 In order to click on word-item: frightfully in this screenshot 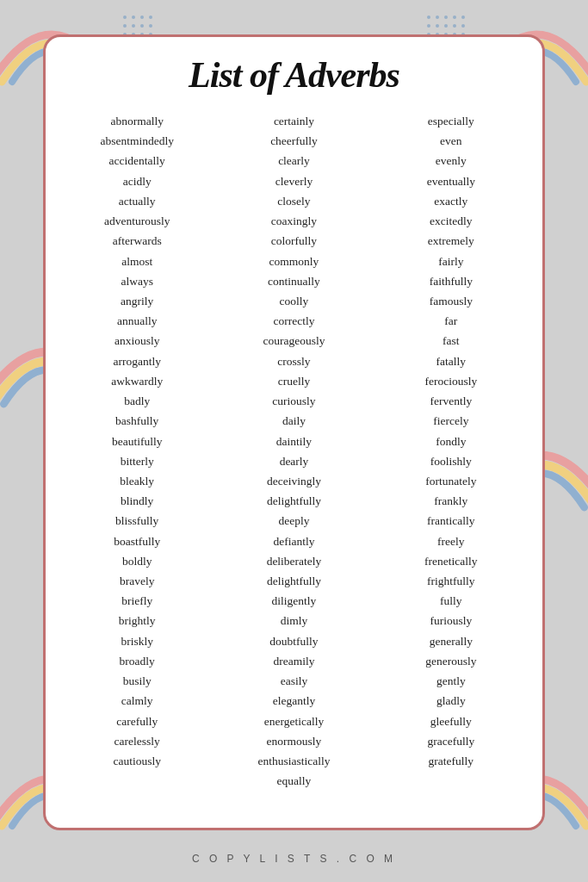, I will do `click(451, 581)`.